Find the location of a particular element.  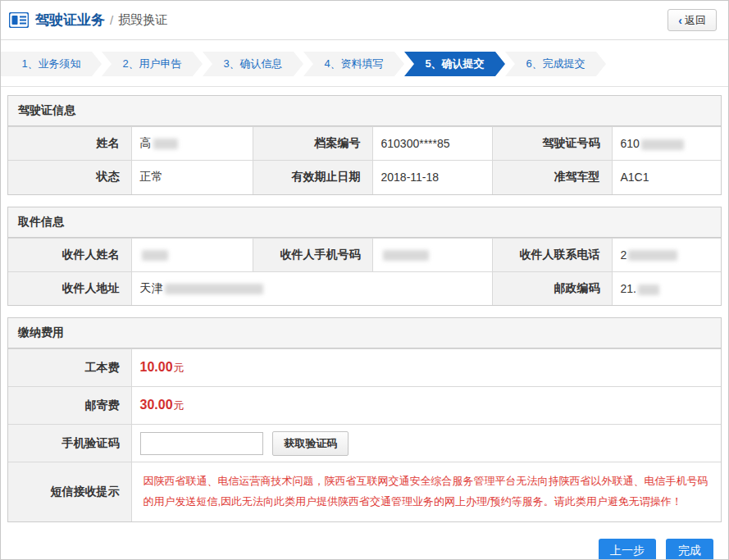

recipient-address-label: 收件人地址 is located at coordinates (70, 289).